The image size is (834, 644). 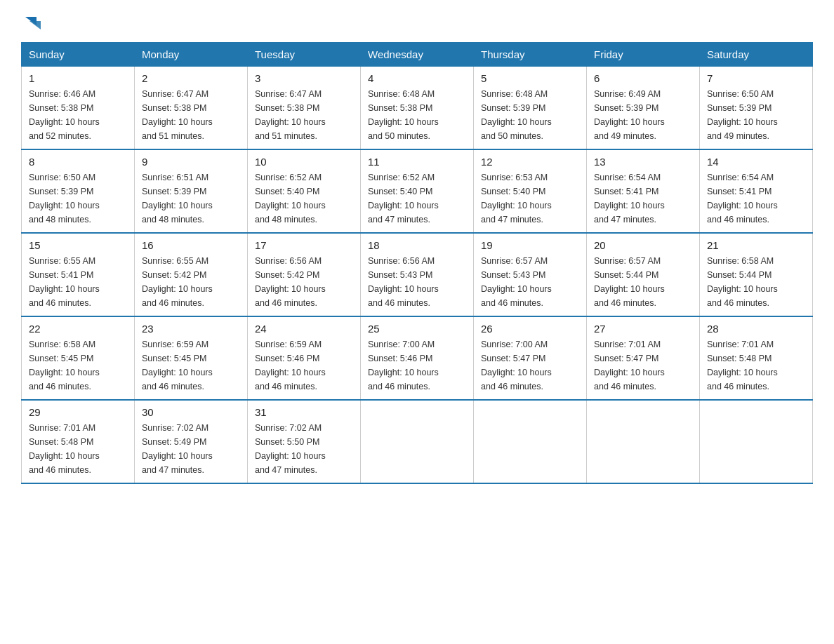 I want to click on day-number: 31, so click(x=304, y=412).